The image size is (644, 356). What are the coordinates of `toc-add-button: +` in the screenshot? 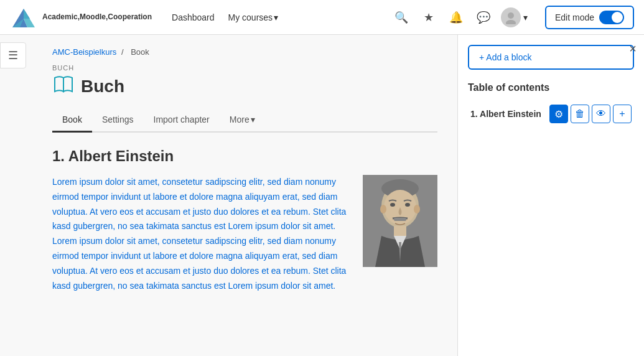 It's located at (622, 114).